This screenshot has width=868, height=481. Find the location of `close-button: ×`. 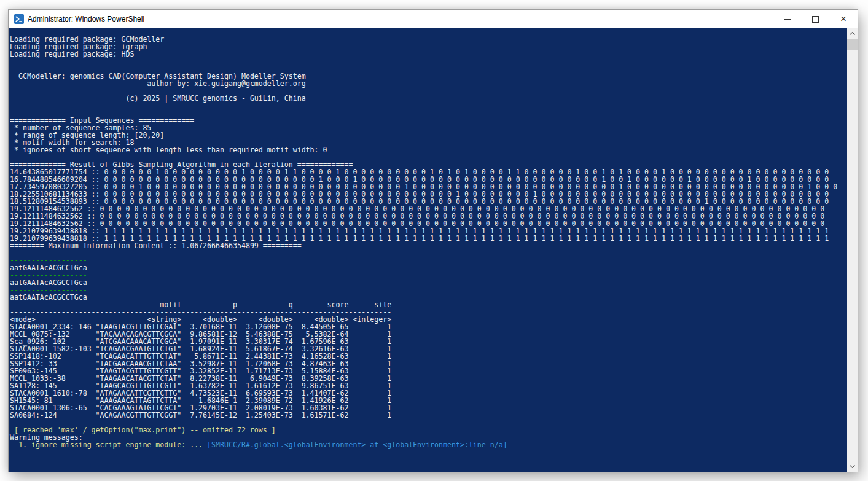

close-button: × is located at coordinates (843, 19).